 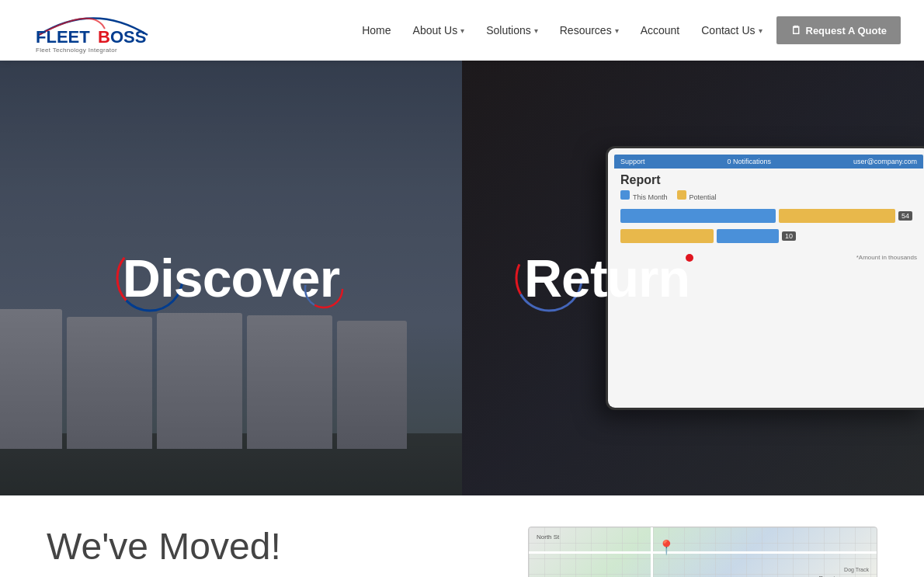 I want to click on return-text: Return, so click(x=607, y=278).